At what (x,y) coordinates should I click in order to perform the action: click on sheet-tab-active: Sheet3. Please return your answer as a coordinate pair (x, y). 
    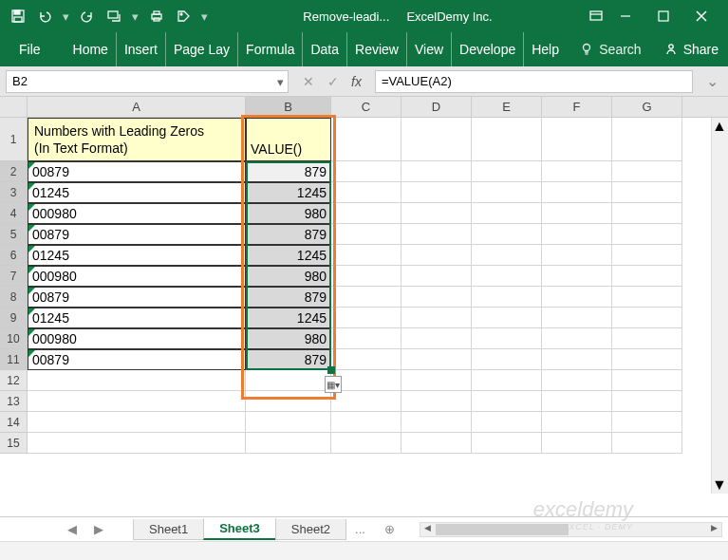
    Looking at the image, I should click on (239, 530).